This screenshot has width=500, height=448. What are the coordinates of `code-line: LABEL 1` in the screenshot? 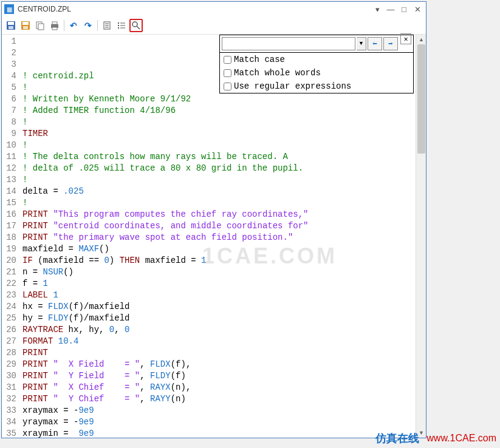 It's located at (219, 295).